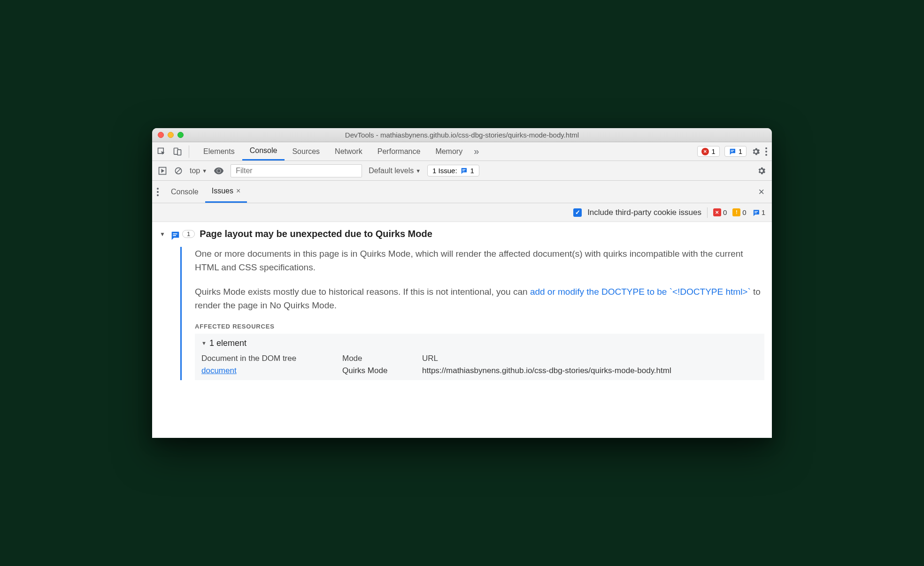 Image resolution: width=924 pixels, height=566 pixels. What do you see at coordinates (705, 152) in the screenshot?
I see `error-icon` at bounding box center [705, 152].